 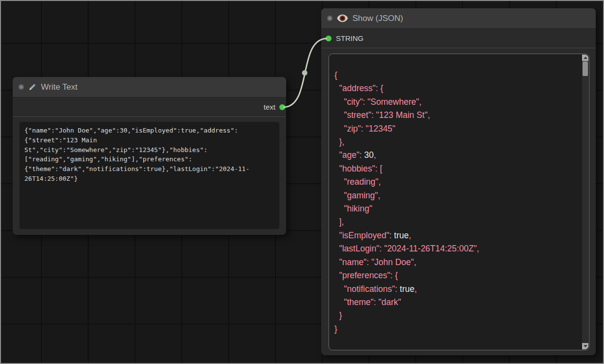 I want to click on node-title: Write Text, so click(x=59, y=87).